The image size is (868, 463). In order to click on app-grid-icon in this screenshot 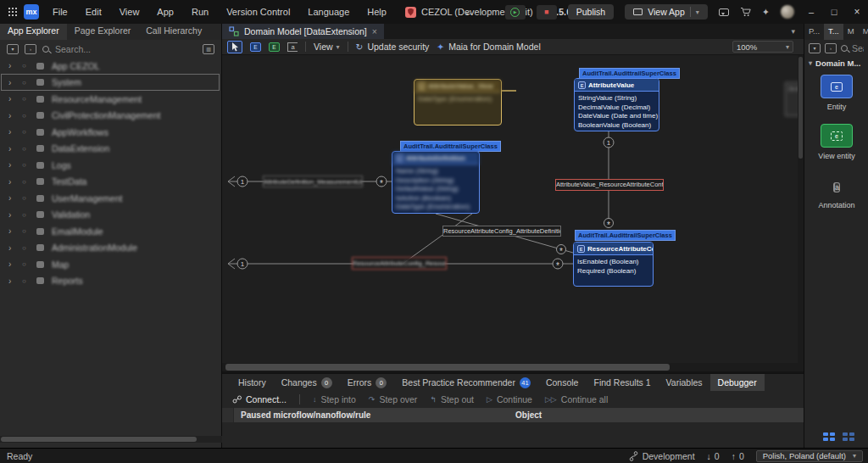, I will do `click(9, 8)`.